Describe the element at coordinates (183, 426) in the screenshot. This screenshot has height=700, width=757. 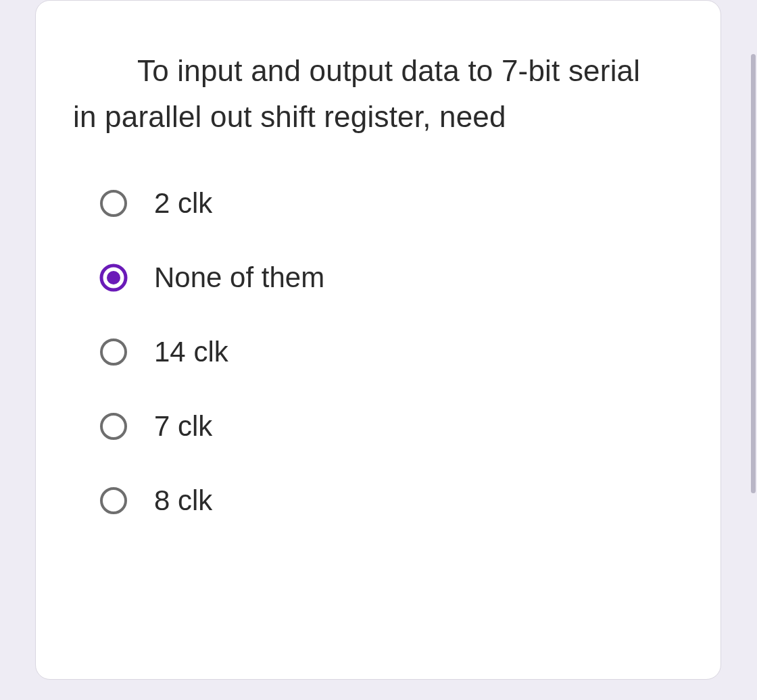
I see `option-label: 7 clk` at that location.